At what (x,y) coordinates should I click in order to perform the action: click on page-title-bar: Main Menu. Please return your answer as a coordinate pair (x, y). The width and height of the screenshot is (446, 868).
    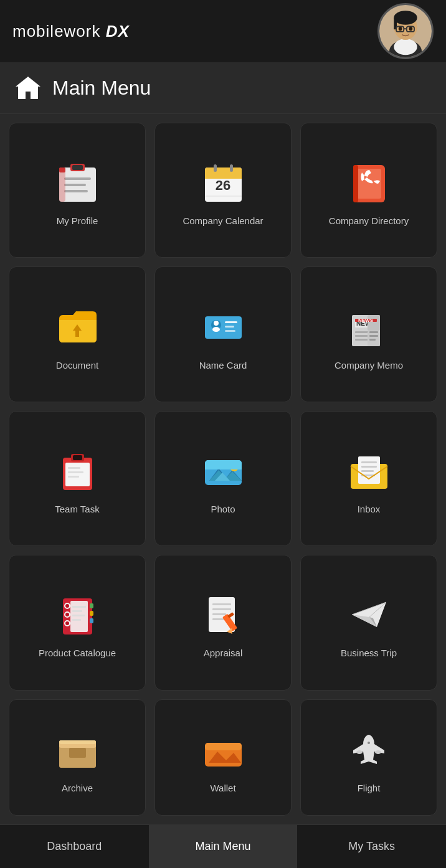
    Looking at the image, I should click on (223, 88).